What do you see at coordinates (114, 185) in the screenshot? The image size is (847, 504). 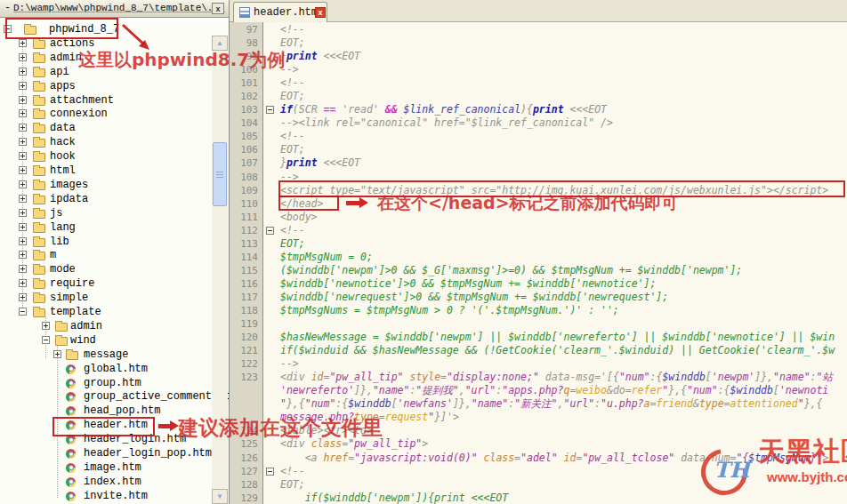 I see `tree-item-images: images` at bounding box center [114, 185].